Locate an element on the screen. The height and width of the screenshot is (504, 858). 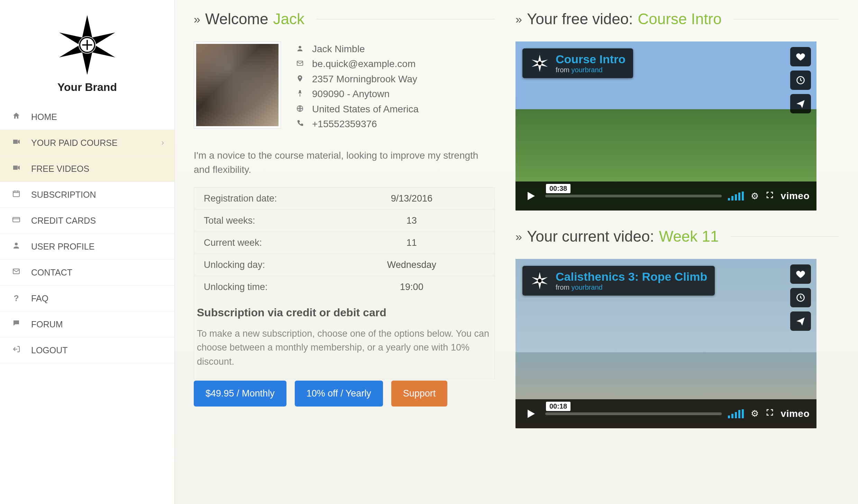
profile-bio: I'm a novice to the course material, loo… is located at coordinates (344, 162).